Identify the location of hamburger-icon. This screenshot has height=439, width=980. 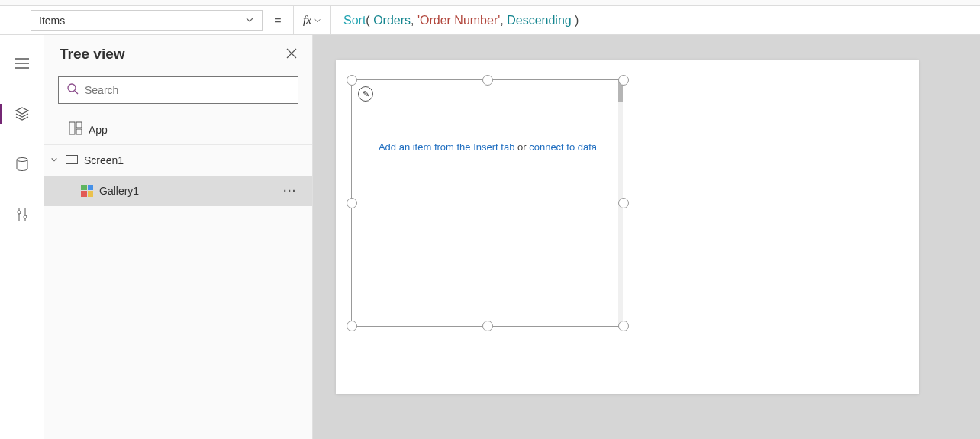
(22, 63).